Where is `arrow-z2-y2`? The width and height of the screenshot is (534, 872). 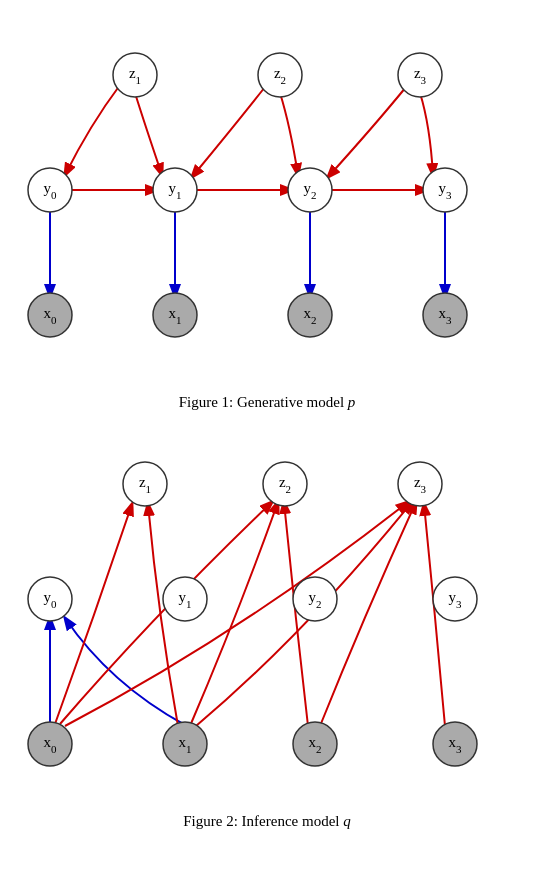
arrow-z2-y2 is located at coordinates (289, 134).